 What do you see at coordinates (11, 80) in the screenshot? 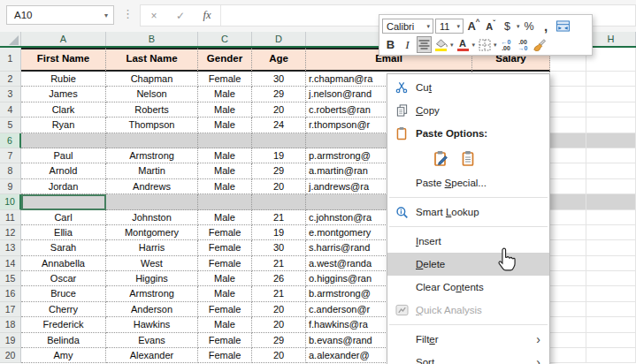
I see `row-header-2: 2` at bounding box center [11, 80].